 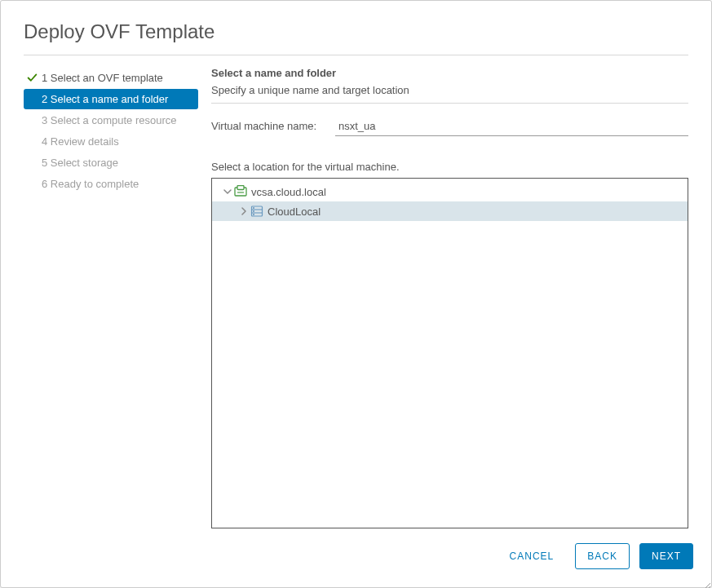 What do you see at coordinates (532, 556) in the screenshot?
I see `cancel-button: CANCEL` at bounding box center [532, 556].